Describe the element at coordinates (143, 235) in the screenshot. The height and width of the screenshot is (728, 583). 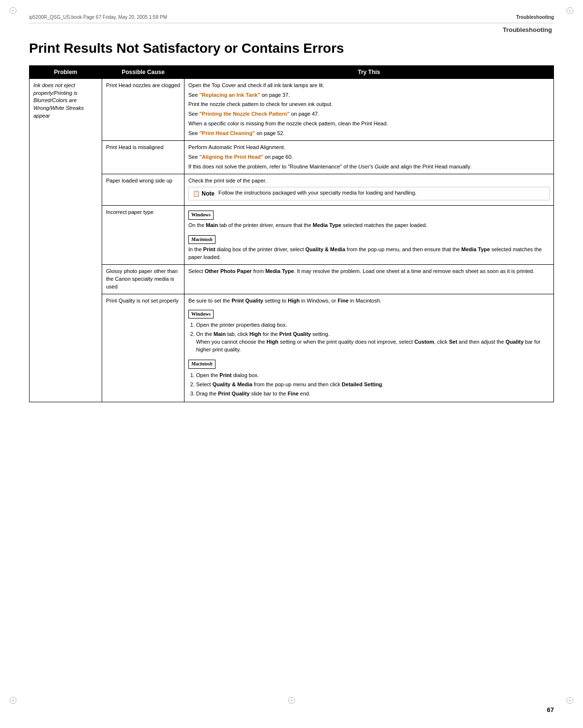
I see `cause-cell-4: Incorrect paper type` at that location.